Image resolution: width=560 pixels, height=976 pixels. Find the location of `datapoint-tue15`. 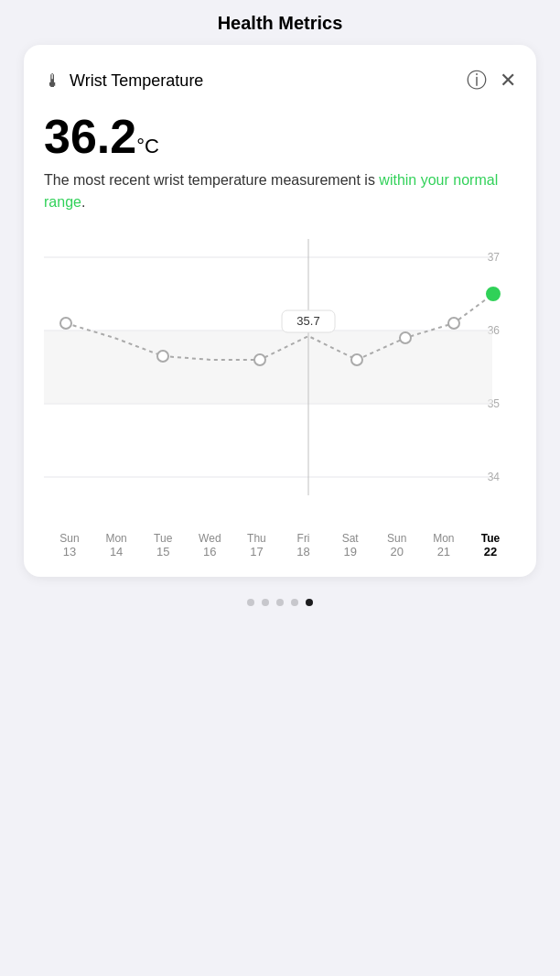

datapoint-tue15 is located at coordinates (163, 356).